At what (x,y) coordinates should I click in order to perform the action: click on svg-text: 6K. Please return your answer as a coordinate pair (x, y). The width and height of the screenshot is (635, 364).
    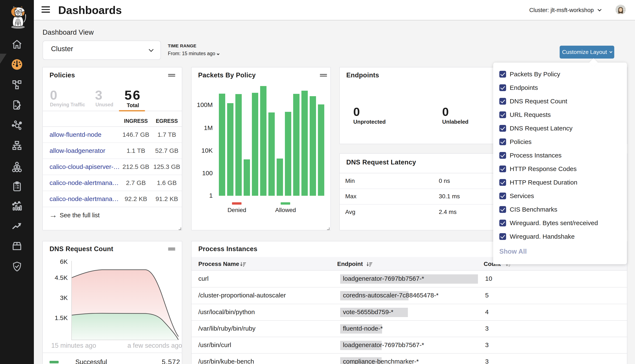
    Looking at the image, I should click on (64, 262).